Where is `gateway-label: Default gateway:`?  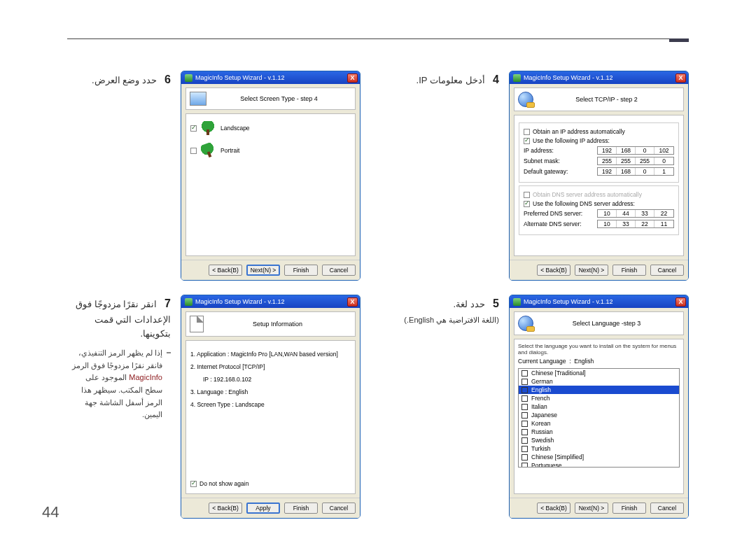 gateway-label: Default gateway: is located at coordinates (560, 171).